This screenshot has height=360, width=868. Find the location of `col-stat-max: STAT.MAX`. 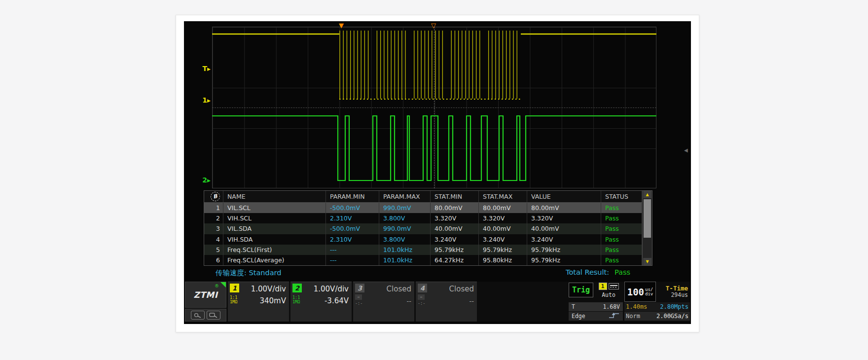

col-stat-max: STAT.MAX is located at coordinates (503, 196).